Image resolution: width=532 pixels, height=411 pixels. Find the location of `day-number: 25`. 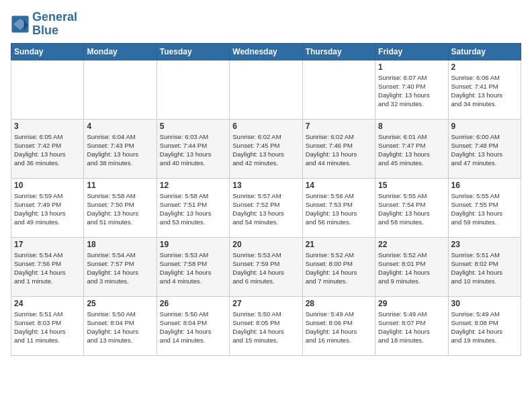

day-number: 25 is located at coordinates (120, 304).